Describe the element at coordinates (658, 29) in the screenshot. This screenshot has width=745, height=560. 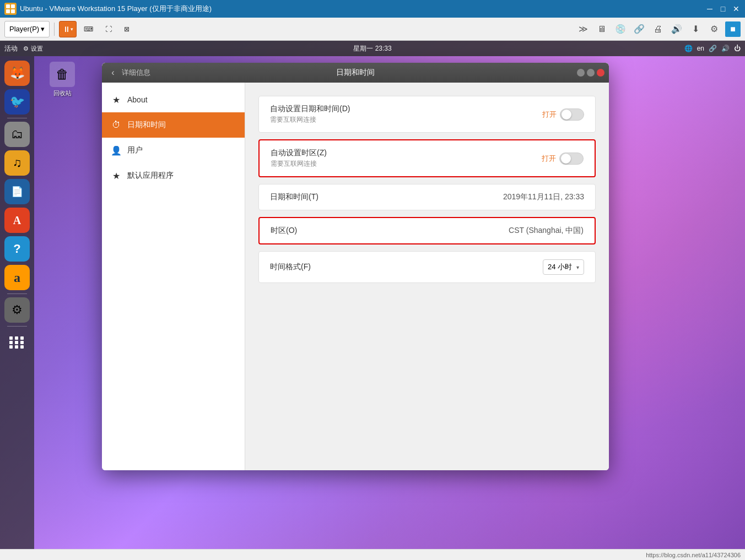
I see `print-button: 🖨` at that location.